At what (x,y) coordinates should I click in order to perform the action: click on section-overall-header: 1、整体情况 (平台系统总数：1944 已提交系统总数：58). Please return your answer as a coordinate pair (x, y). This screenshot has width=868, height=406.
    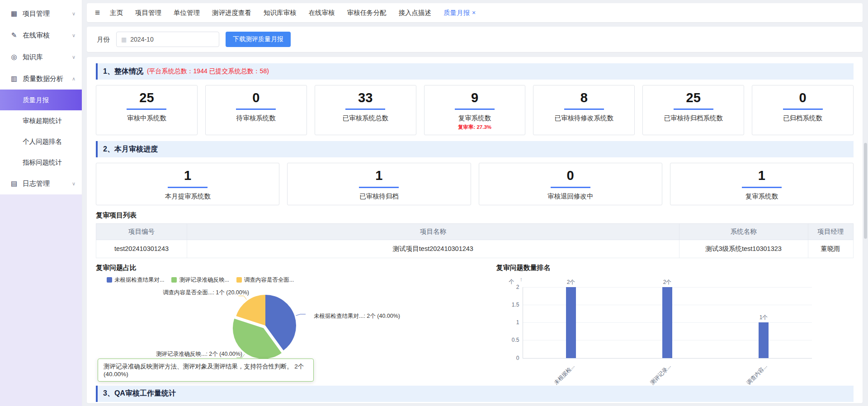
    Looking at the image, I should click on (475, 71).